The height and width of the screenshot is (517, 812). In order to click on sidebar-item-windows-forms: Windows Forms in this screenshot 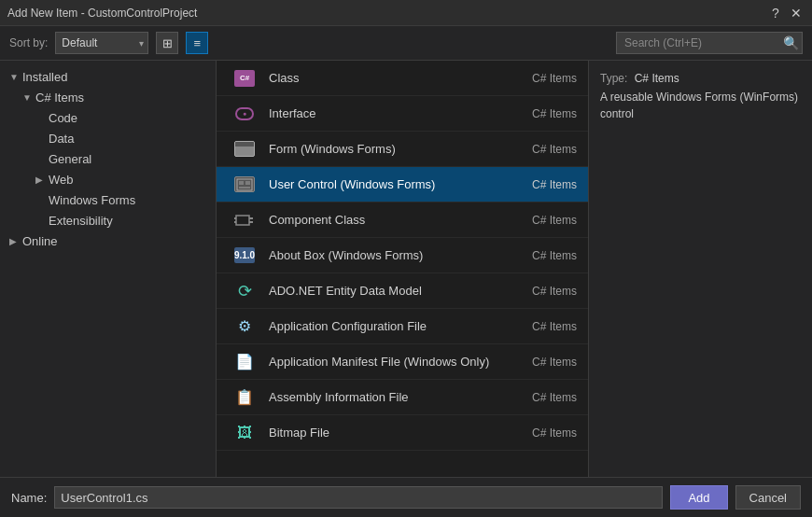, I will do `click(108, 200)`.